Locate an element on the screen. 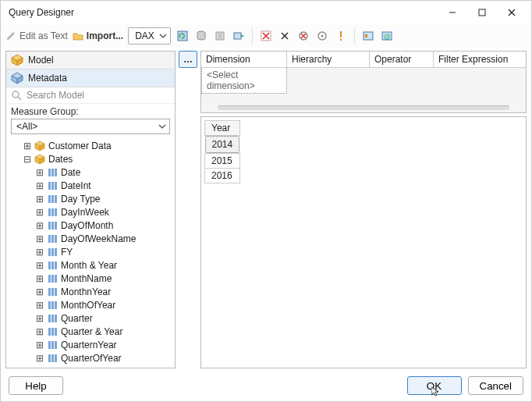 The width and height of the screenshot is (532, 402). tree-node: ⊞Short Month is located at coordinates (91, 366).